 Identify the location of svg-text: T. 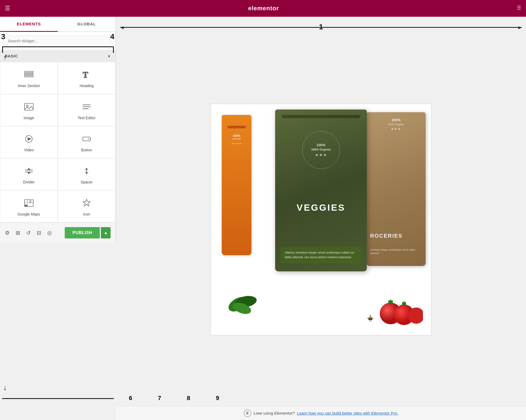
(86, 75).